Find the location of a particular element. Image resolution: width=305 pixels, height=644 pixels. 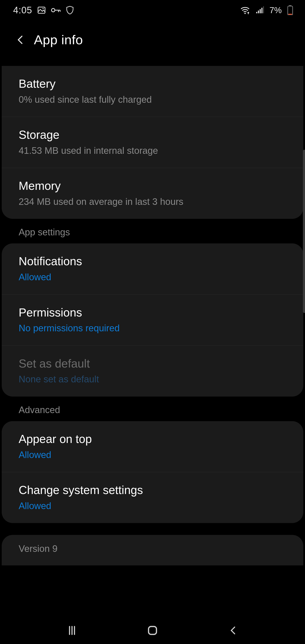

nav-bar is located at coordinates (152, 630).